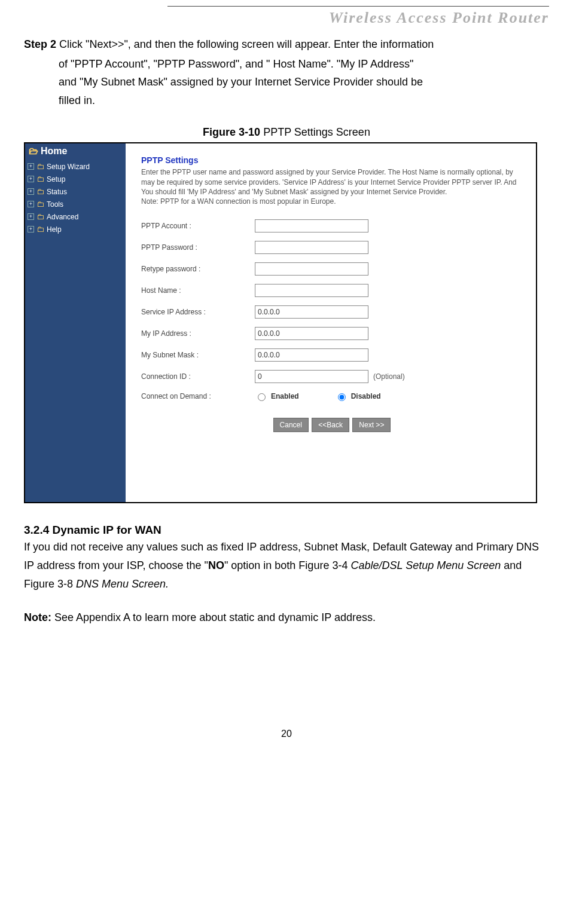  What do you see at coordinates (68, 167) in the screenshot?
I see `sidebar-item-label: Setup Wizard` at bounding box center [68, 167].